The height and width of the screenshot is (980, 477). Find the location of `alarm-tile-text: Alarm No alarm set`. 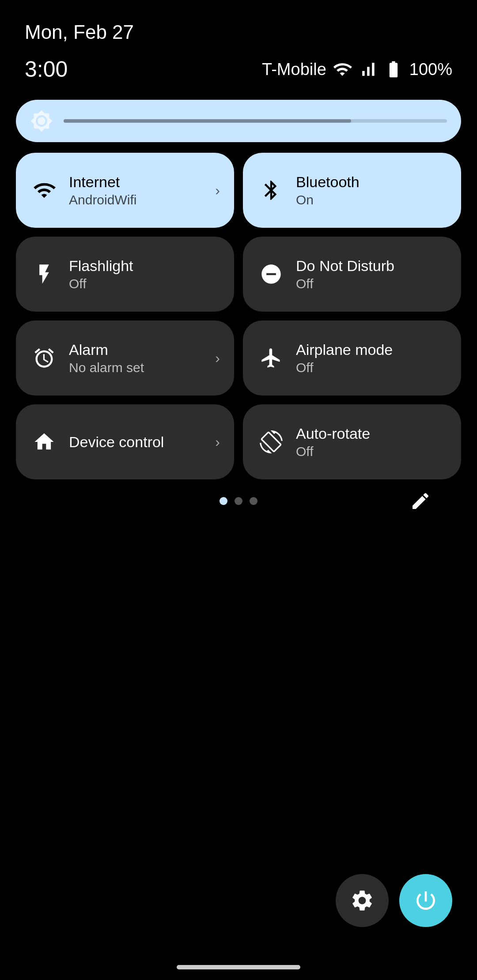

alarm-tile-text: Alarm No alarm set is located at coordinates (106, 358).